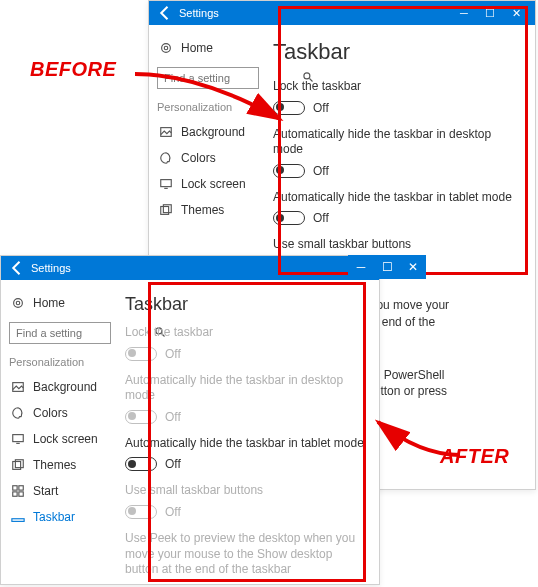  Describe the element at coordinates (215, 106) in the screenshot. I see `annotation-arrow-before` at that location.